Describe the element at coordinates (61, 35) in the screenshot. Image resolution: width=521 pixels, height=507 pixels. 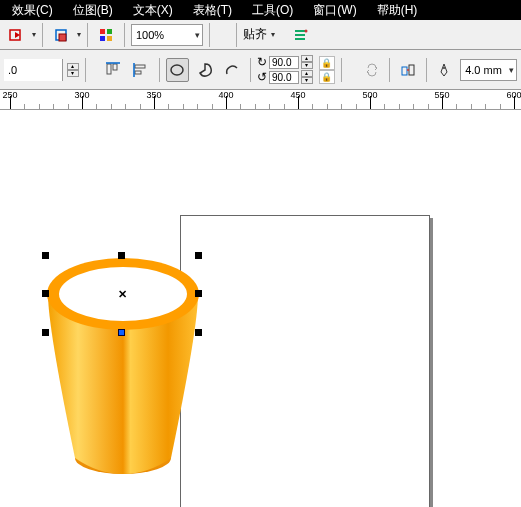
I see `export-icon` at that location.